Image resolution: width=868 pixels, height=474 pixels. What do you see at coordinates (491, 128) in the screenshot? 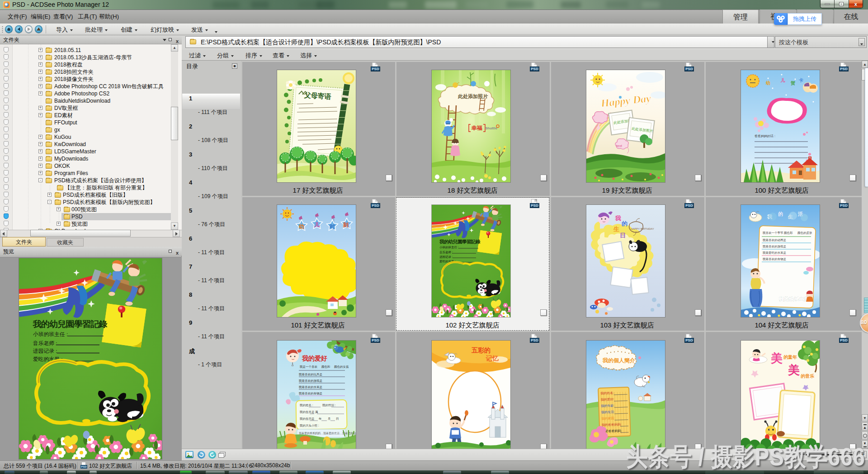
I see `svg-text: Shuttle` at bounding box center [491, 128].